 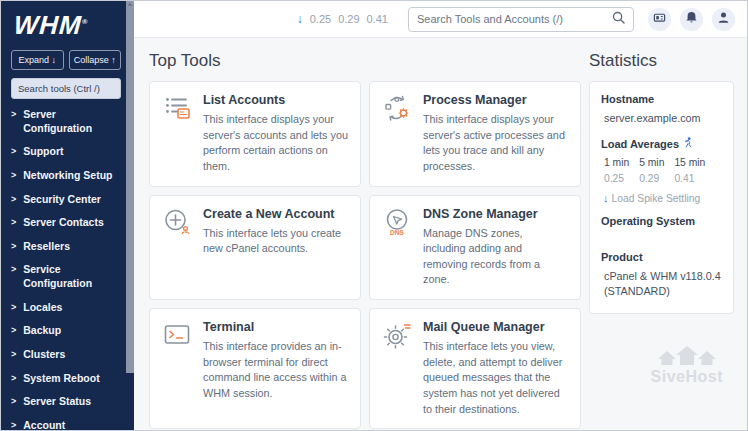 I want to click on tool-card-title: DNS Zone Manager, so click(x=496, y=214).